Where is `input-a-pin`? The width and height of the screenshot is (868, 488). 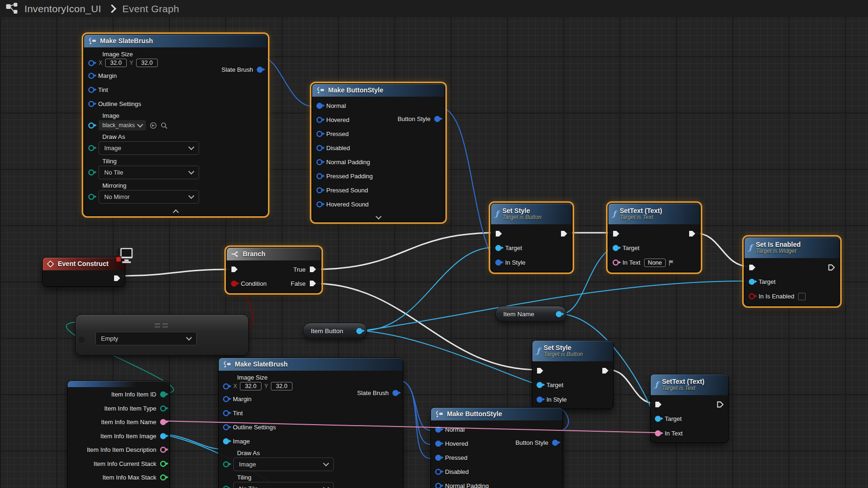
input-a-pin is located at coordinates (82, 323).